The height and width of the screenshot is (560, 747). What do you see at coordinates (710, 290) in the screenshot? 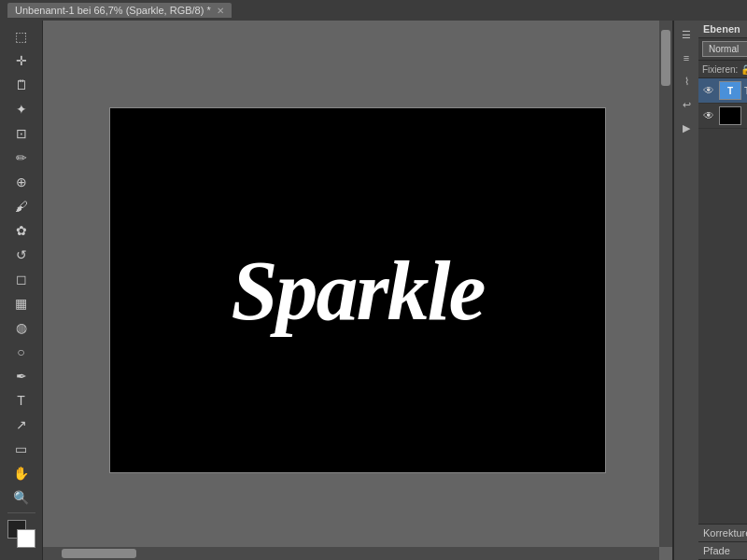
I see `right-panel-inner: ☰≡⌇↩▶ Ebenen ≡ NormalAuflösenAbdunkelnMu…` at bounding box center [710, 290].